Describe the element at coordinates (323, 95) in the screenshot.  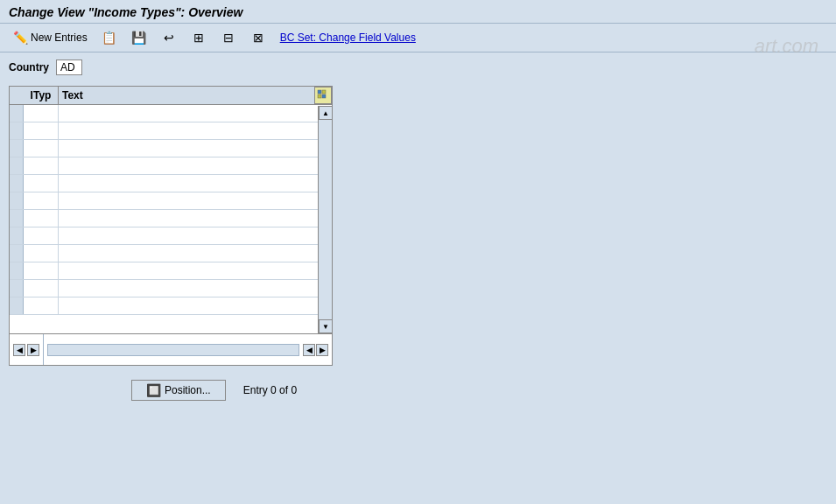
I see `settings-grid-icon` at that location.